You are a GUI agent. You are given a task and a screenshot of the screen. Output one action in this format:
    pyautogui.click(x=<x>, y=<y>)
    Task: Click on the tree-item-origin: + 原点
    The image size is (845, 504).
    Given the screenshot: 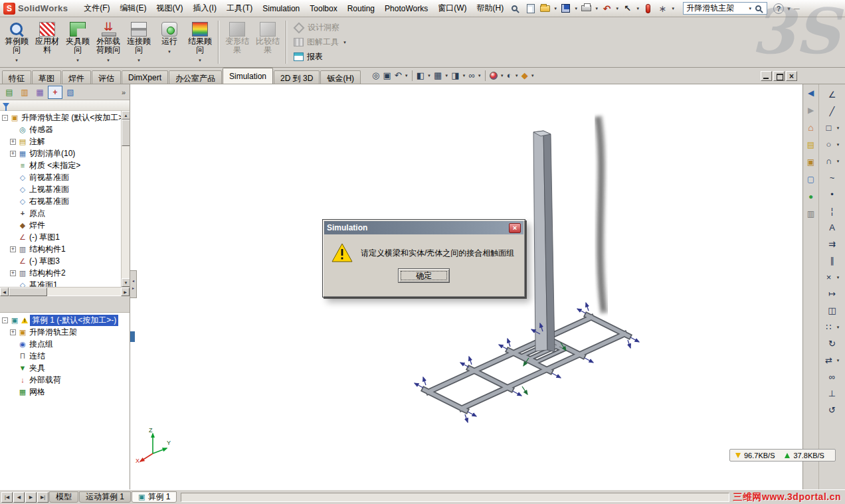 What is the action you would take?
    pyautogui.click(x=60, y=213)
    